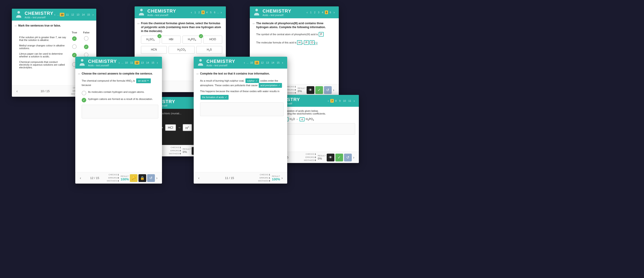 This screenshot has height=278, width=644. Describe the element at coordinates (86, 38) in the screenshot. I see `row1-false-radio` at that location.